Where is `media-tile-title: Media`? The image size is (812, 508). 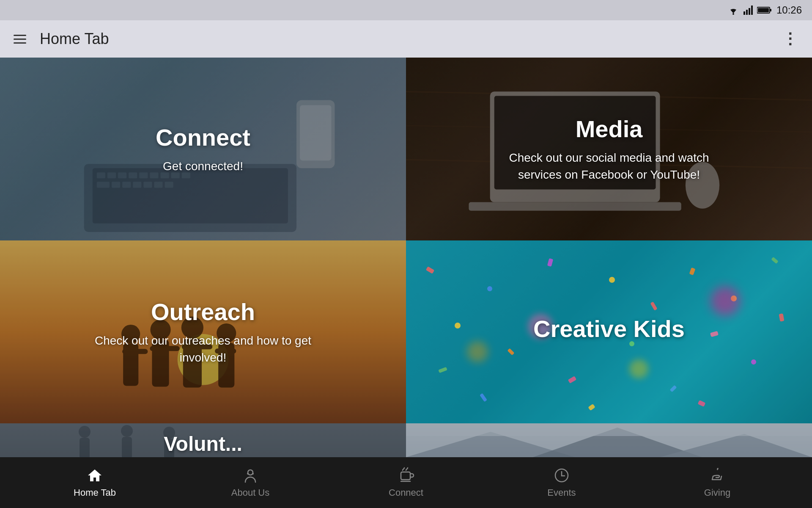
media-tile-title: Media is located at coordinates (609, 129).